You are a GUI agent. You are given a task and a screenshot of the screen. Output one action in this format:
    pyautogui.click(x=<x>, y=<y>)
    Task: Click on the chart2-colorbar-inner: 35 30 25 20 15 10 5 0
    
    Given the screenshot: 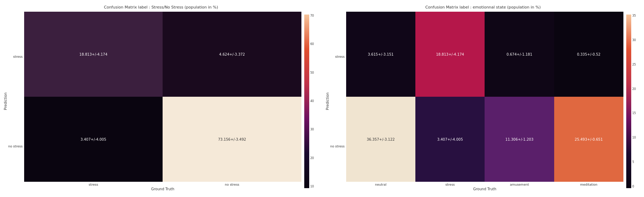 What is the action you would take?
    pyautogui.click(x=631, y=101)
    